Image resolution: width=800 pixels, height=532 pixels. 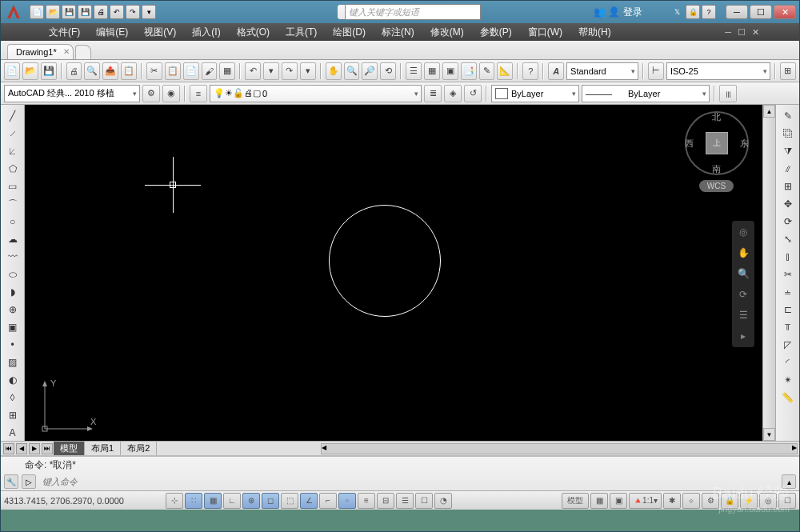 I want to click on tpy-icon: ⊟, so click(x=386, y=501).